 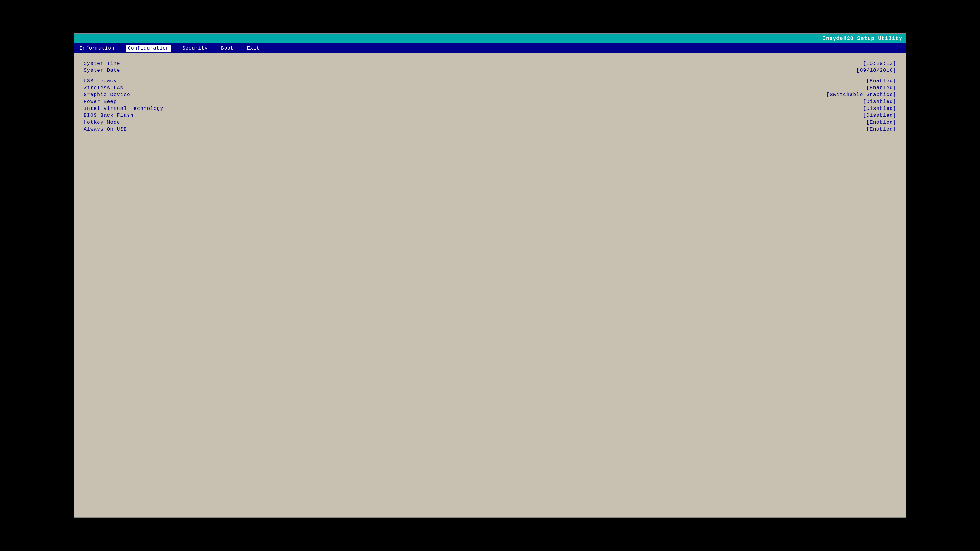 I want to click on setting-row-6: Intel Virtual Technology[Disabled], so click(x=490, y=109).